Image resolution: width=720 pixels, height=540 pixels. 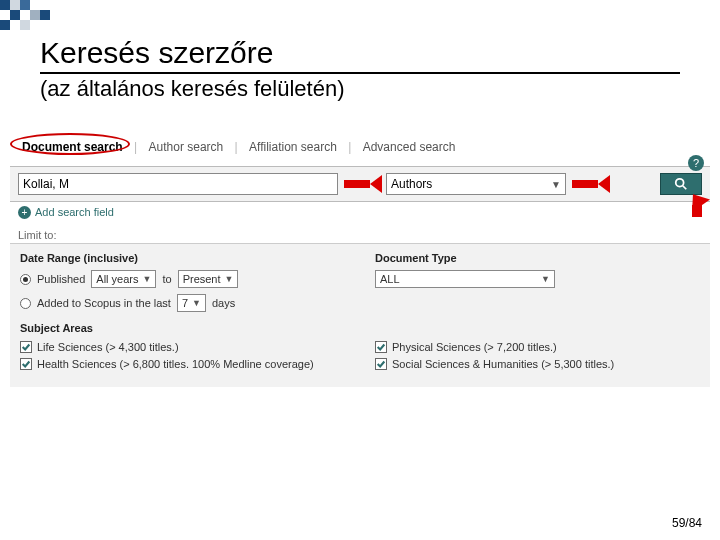 What do you see at coordinates (362, 184) in the screenshot?
I see `annotation-arrow-left` at bounding box center [362, 184].